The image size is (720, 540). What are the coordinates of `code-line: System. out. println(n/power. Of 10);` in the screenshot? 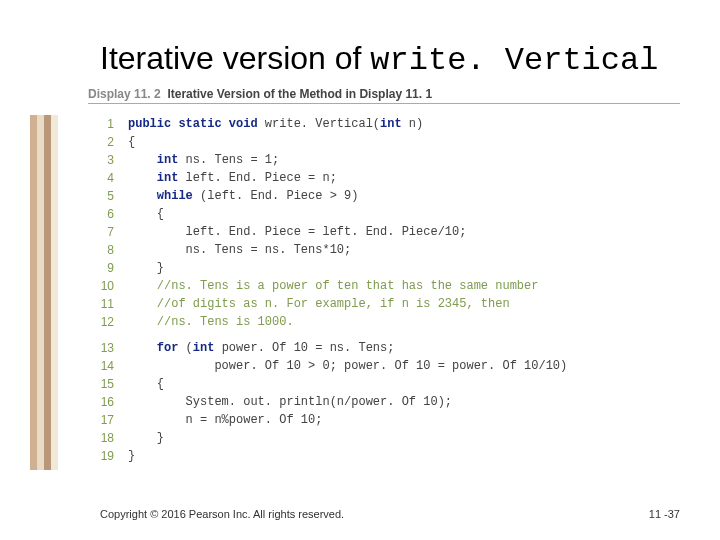 It's located at (290, 402).